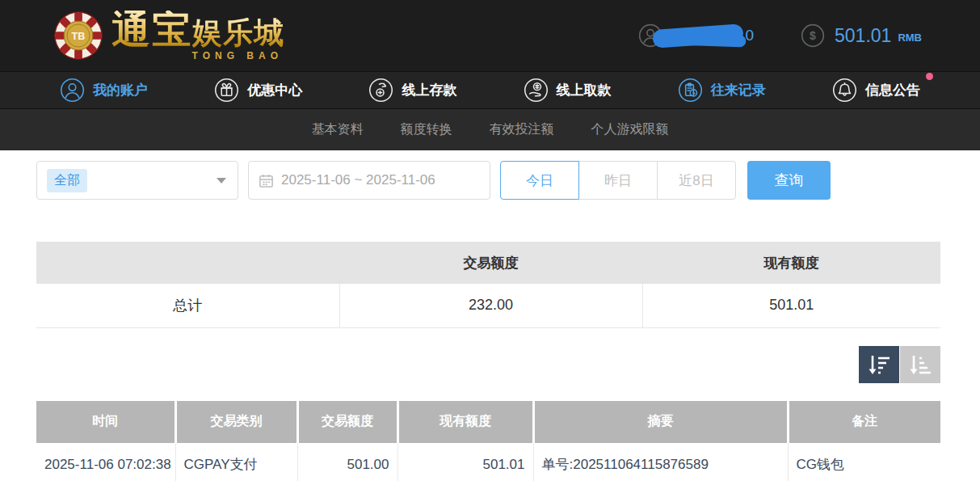  Describe the element at coordinates (910, 37) in the screenshot. I see `balance-currency: RMB` at that location.